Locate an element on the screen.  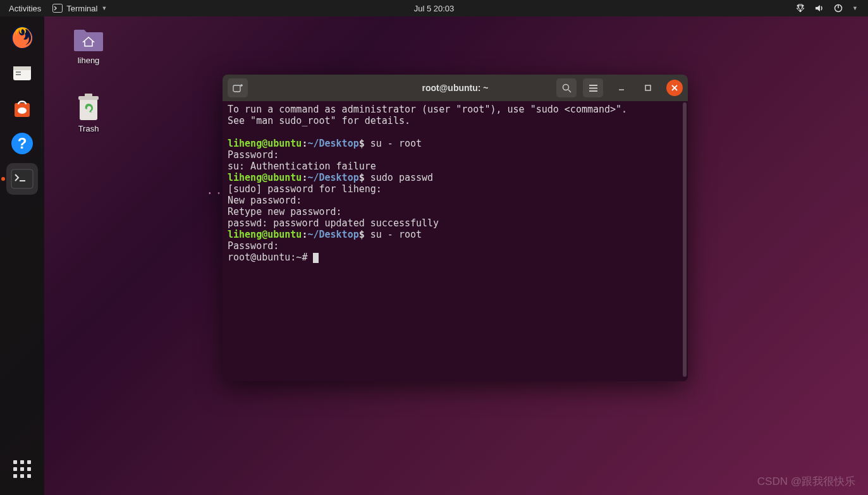
menu-button is located at coordinates (593, 88).